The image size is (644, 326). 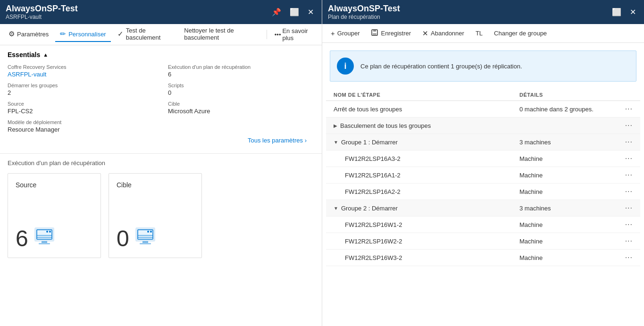 I want to click on table-row: FW12R2LSP16W2-2 Machine ···, so click(x=483, y=242).